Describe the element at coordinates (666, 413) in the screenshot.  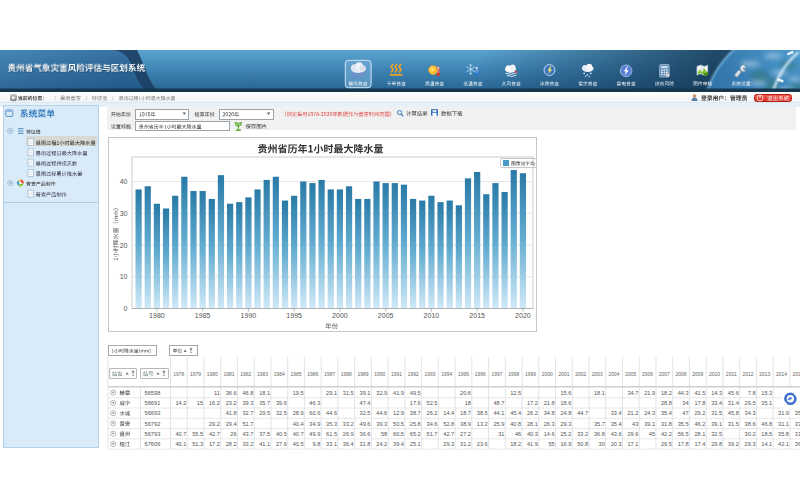
I see `svg-text: 35.4` at that location.